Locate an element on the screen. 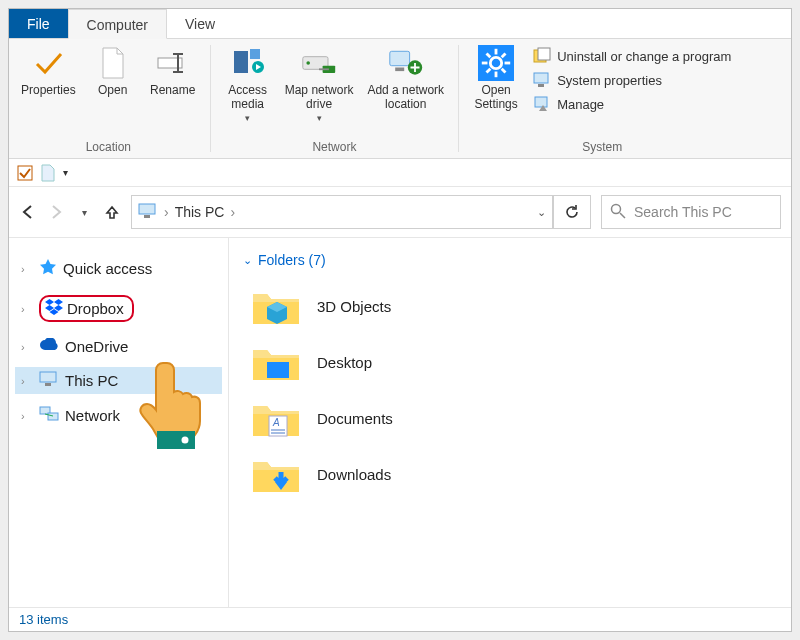  access-media-button: Access media ▾ is located at coordinates (248, 84).